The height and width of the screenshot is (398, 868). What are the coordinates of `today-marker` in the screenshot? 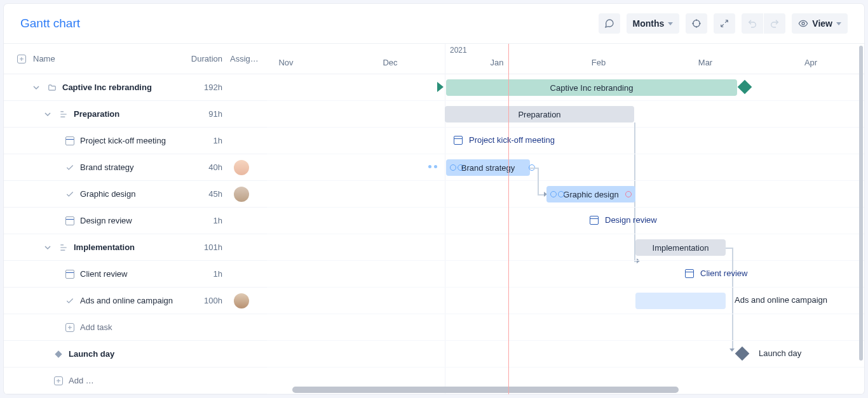 It's located at (508, 219).